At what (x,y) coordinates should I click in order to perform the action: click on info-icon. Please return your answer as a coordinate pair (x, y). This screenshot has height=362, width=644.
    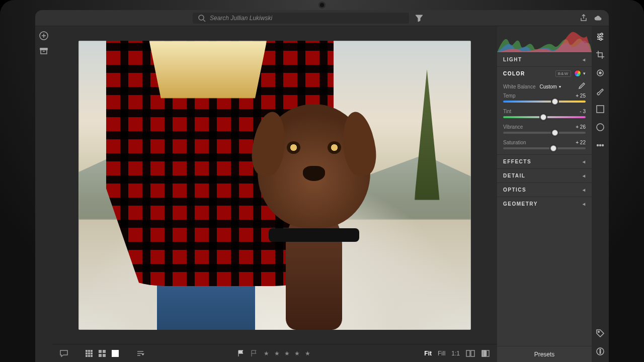
    Looking at the image, I should click on (600, 351).